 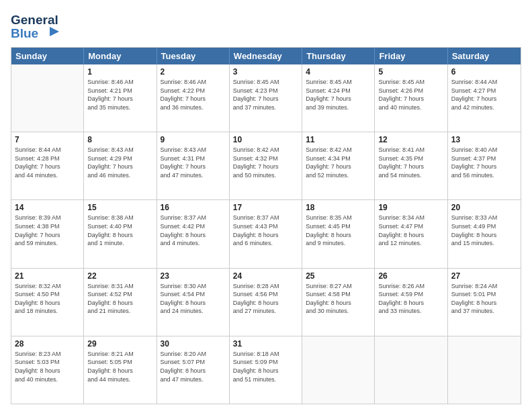 I want to click on day-number: 14, so click(x=47, y=208).